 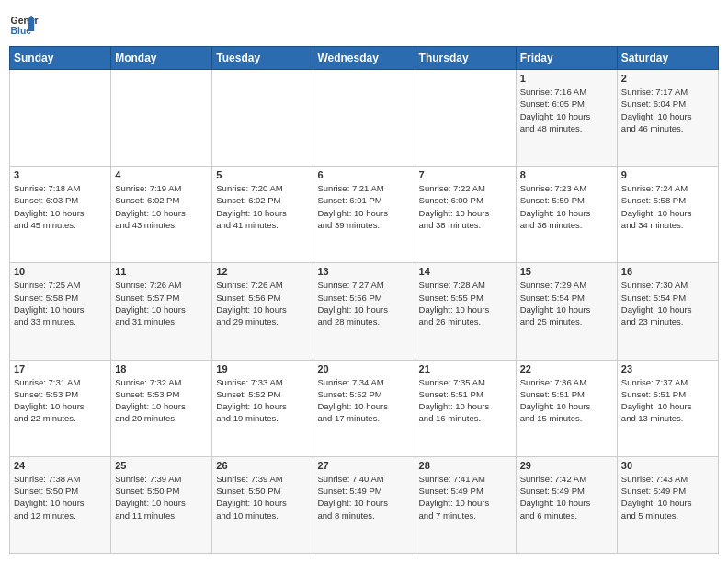 I want to click on day-info: Sunrise: 7:31 AM Sunset: 5:53 PM Dayligh…, so click(x=61, y=401).